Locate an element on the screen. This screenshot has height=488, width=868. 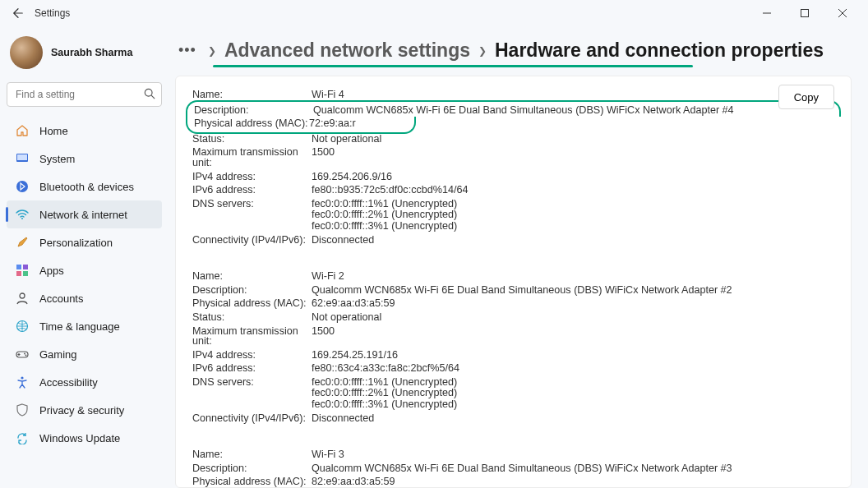
window-controls is located at coordinates (805, 13).